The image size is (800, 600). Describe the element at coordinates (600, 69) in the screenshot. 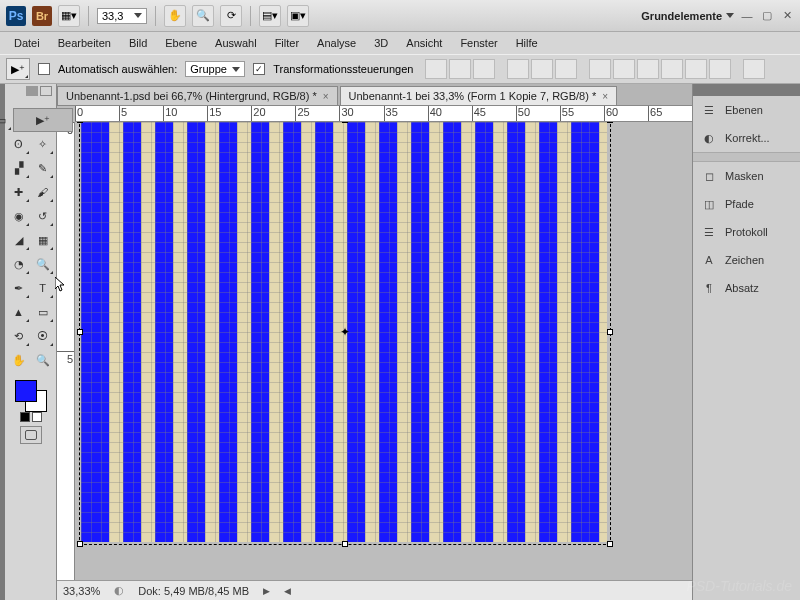

I see `distribute-top-icon` at that location.